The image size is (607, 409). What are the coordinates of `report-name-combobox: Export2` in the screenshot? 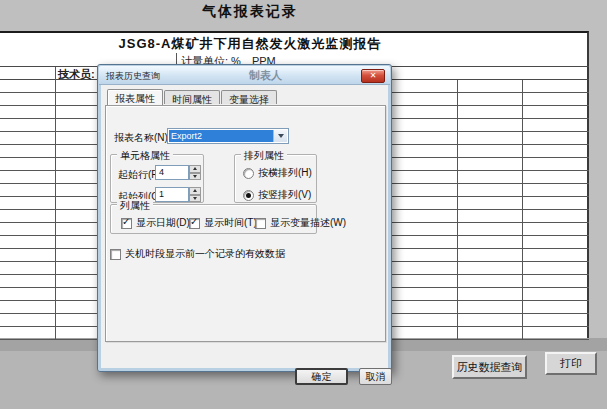 It's located at (228, 136).